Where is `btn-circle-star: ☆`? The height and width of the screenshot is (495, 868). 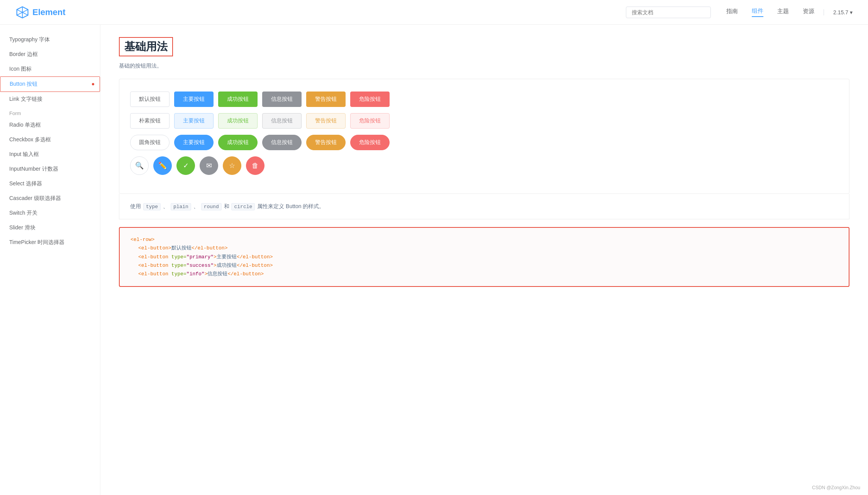 btn-circle-star: ☆ is located at coordinates (232, 166).